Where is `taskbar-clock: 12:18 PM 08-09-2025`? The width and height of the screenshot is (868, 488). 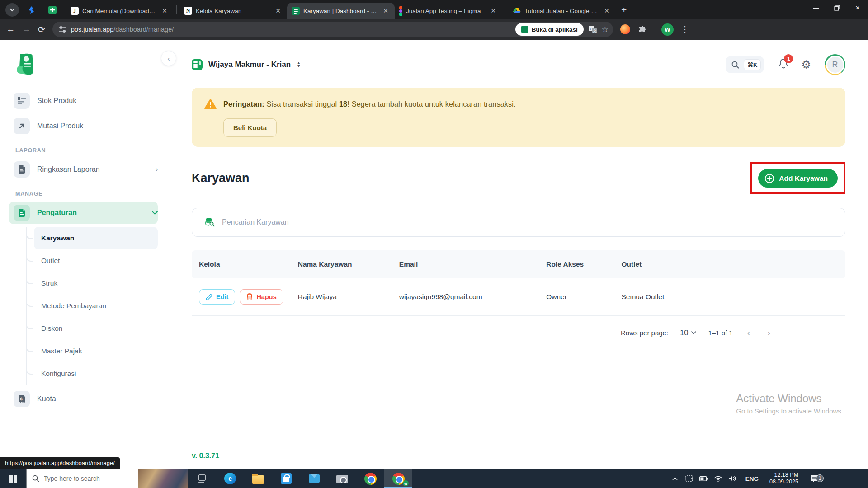 taskbar-clock: 12:18 PM 08-09-2025 is located at coordinates (784, 479).